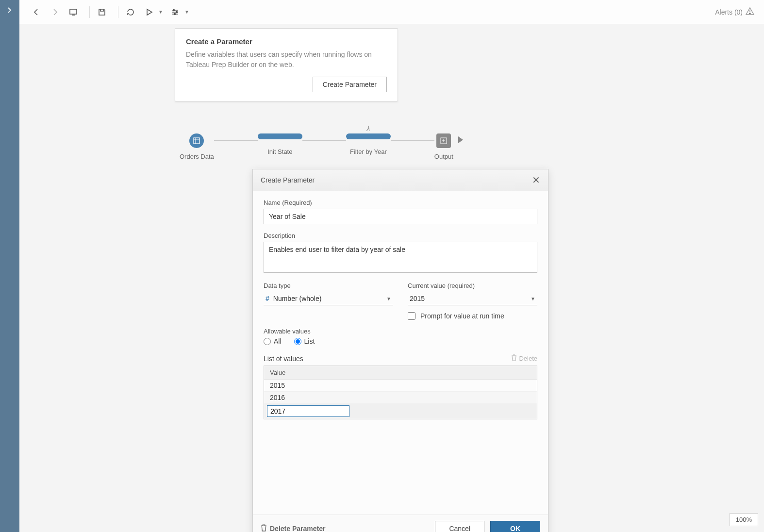  I want to click on chevron-right-icon, so click(10, 11).